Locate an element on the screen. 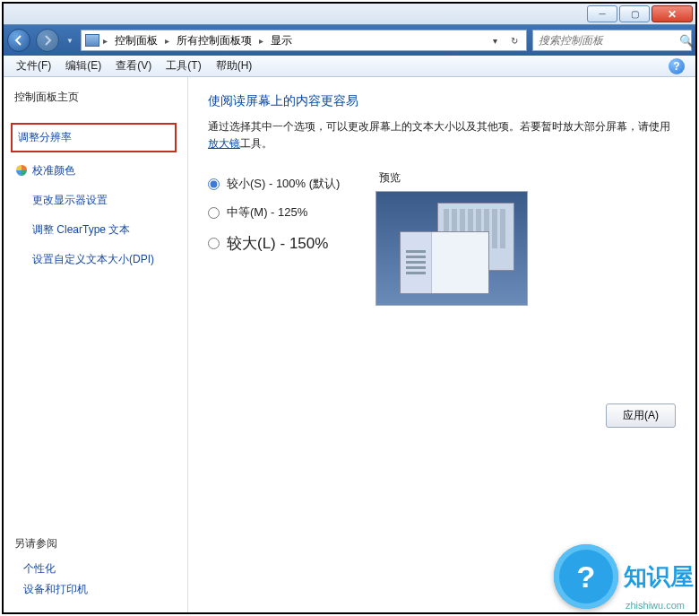 The height and width of the screenshot is (616, 699). preview-label: 预览 is located at coordinates (452, 178).